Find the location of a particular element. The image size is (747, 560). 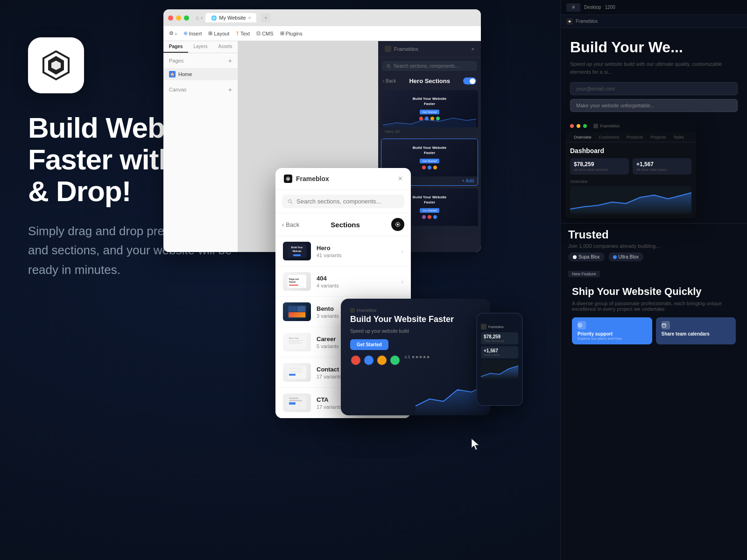

mini-close-light is located at coordinates (572, 126).